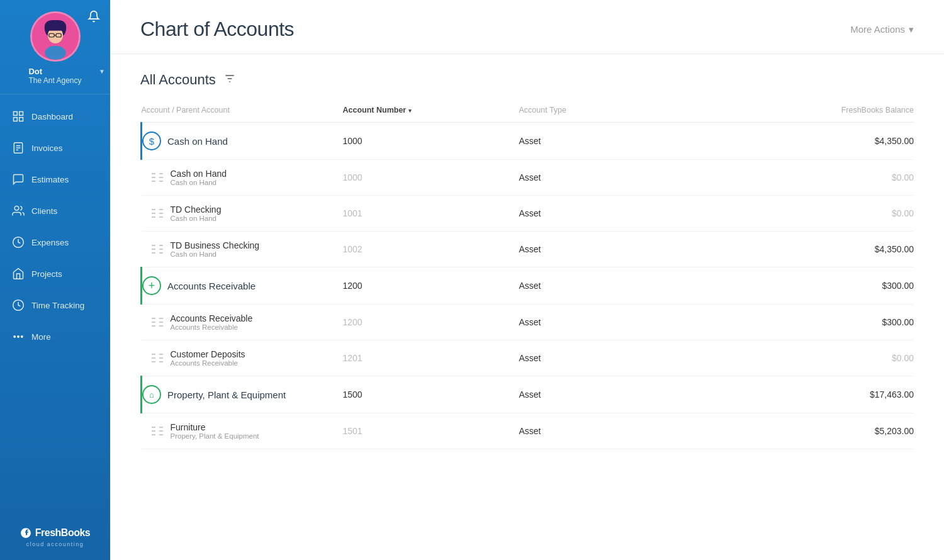  I want to click on time-tracking-icon, so click(18, 305).